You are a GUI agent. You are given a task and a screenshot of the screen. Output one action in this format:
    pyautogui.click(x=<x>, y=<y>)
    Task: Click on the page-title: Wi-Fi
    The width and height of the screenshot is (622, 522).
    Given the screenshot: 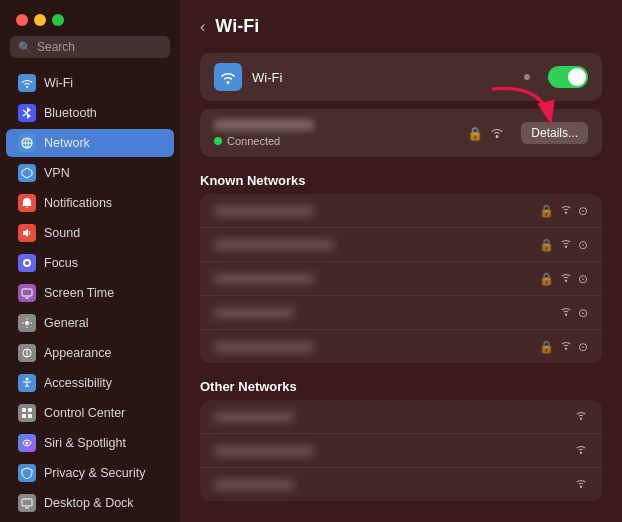 What is the action you would take?
    pyautogui.click(x=237, y=26)
    